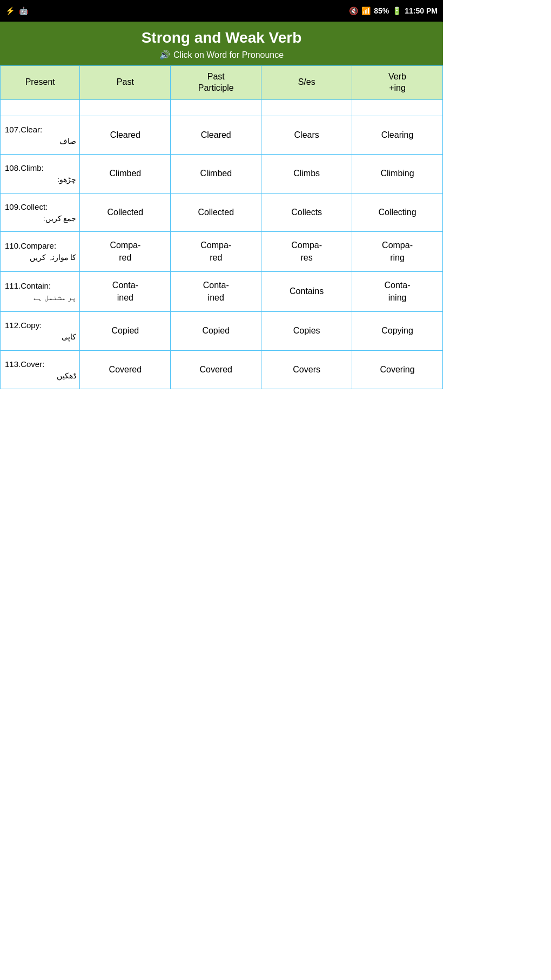  Describe the element at coordinates (221, 212) in the screenshot. I see `table-row: 109.Collect: جمع کریں: Collected Collect…` at that location.